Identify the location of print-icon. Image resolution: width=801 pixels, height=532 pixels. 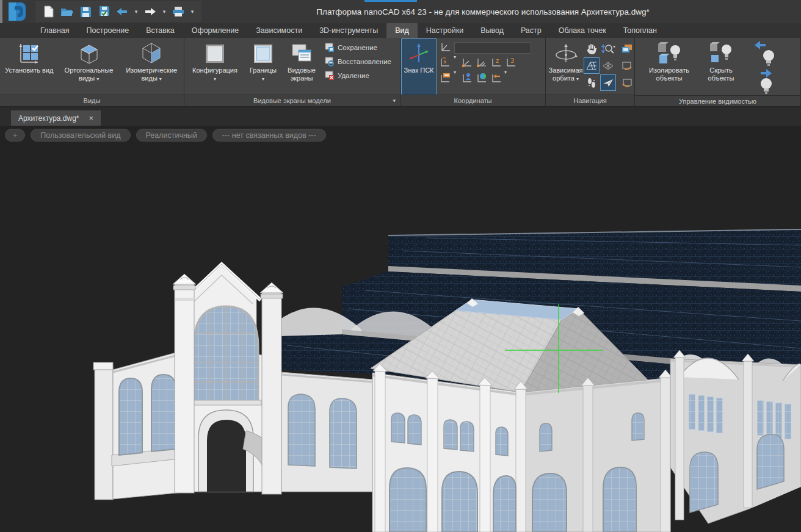
(178, 12).